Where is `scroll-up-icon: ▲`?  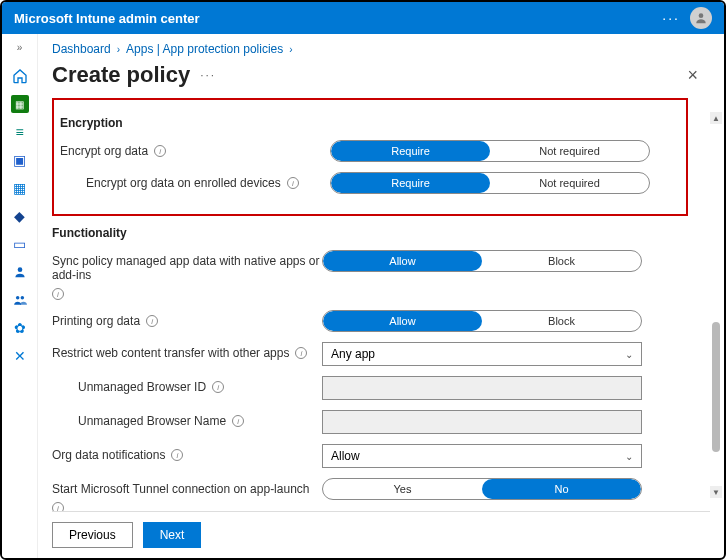 scroll-up-icon: ▲ is located at coordinates (716, 118).